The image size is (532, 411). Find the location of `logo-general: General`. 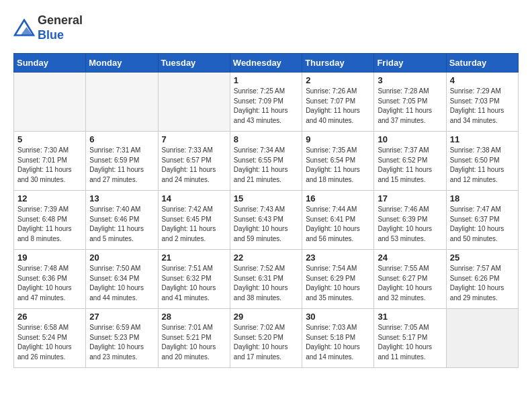

logo-general: General is located at coordinates (60, 20).